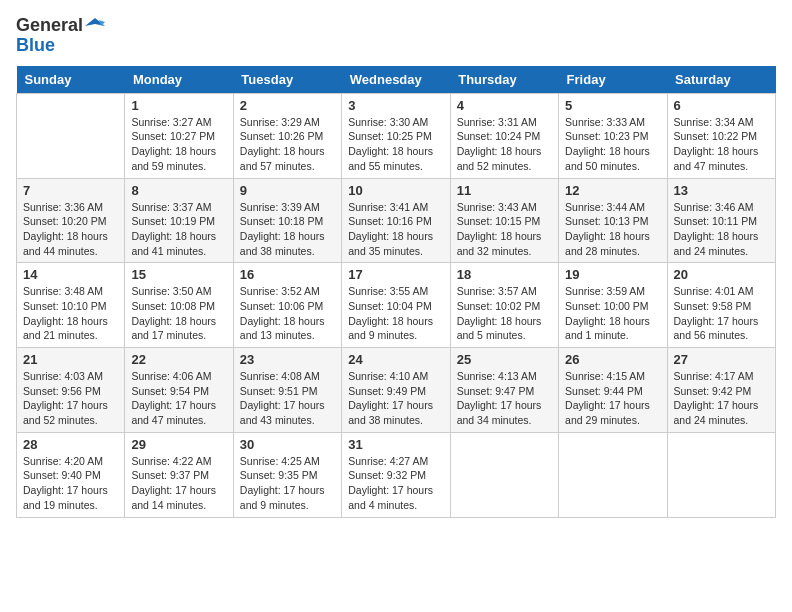 The height and width of the screenshot is (612, 792). Describe the element at coordinates (613, 220) in the screenshot. I see `calendar-cell: 12Sunrise: 3:44 AM Sunset: 10:13 PM Dayl…` at that location.